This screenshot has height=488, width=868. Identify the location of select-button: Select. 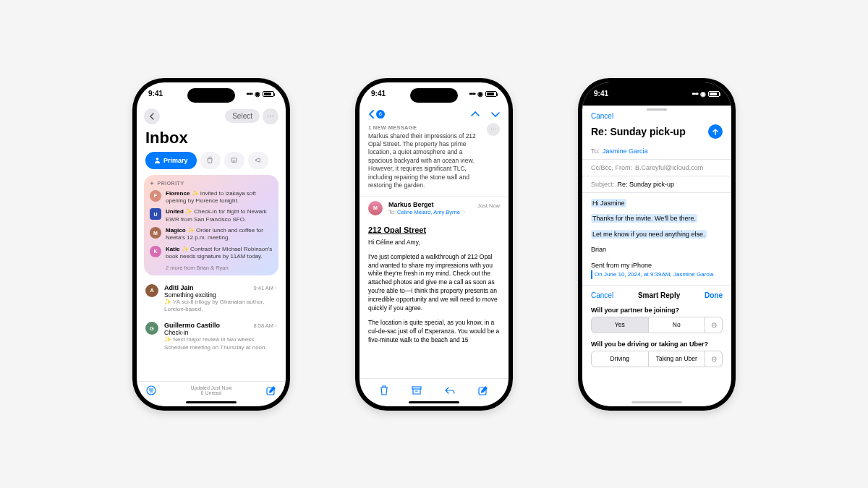
(242, 116).